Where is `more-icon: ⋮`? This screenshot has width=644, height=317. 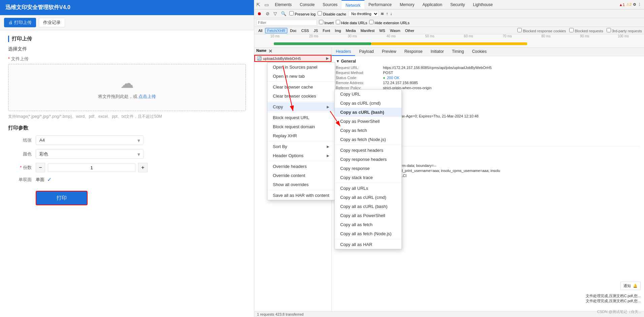
more-icon: ⋮ is located at coordinates (639, 5).